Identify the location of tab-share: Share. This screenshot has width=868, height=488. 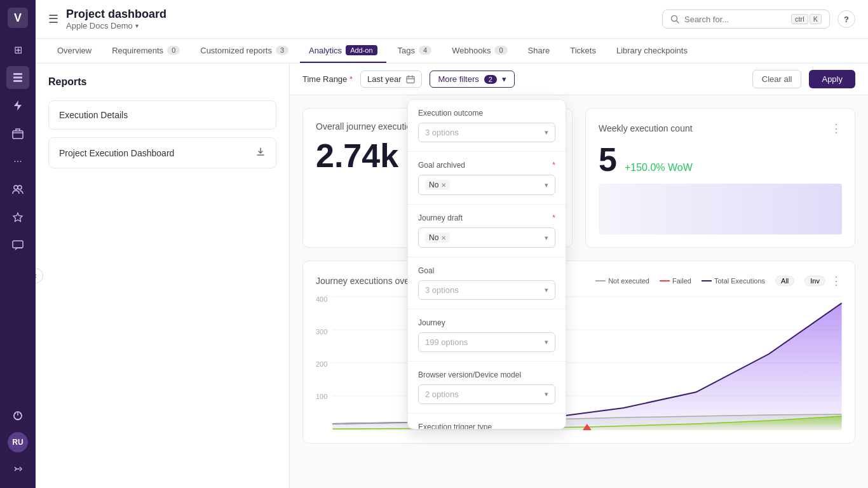
(539, 51).